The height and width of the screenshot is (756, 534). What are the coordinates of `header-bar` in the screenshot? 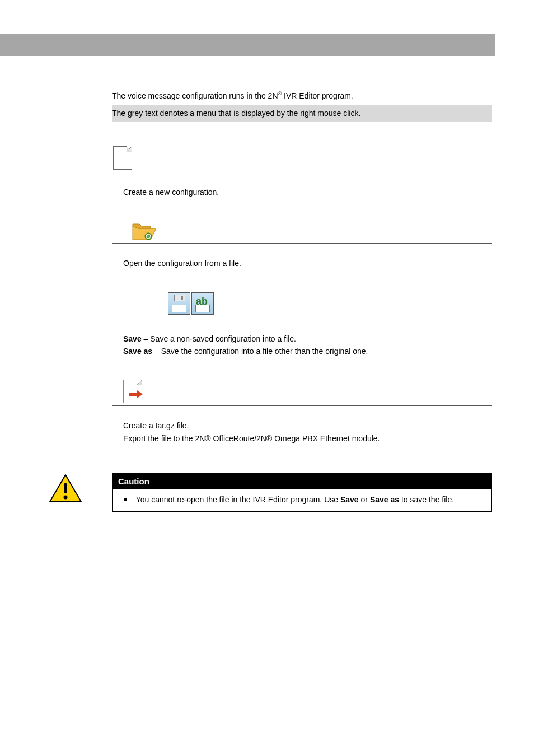 It's located at (267, 45).